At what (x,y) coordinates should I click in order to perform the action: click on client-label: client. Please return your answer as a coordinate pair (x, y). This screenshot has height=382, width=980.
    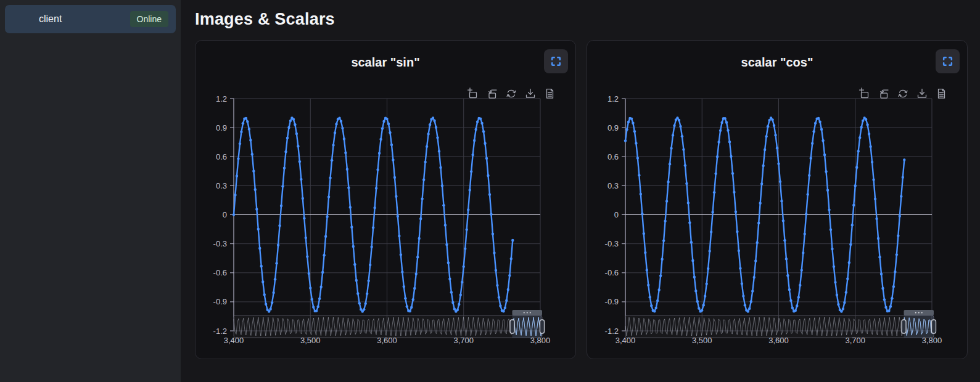
    Looking at the image, I should click on (51, 19).